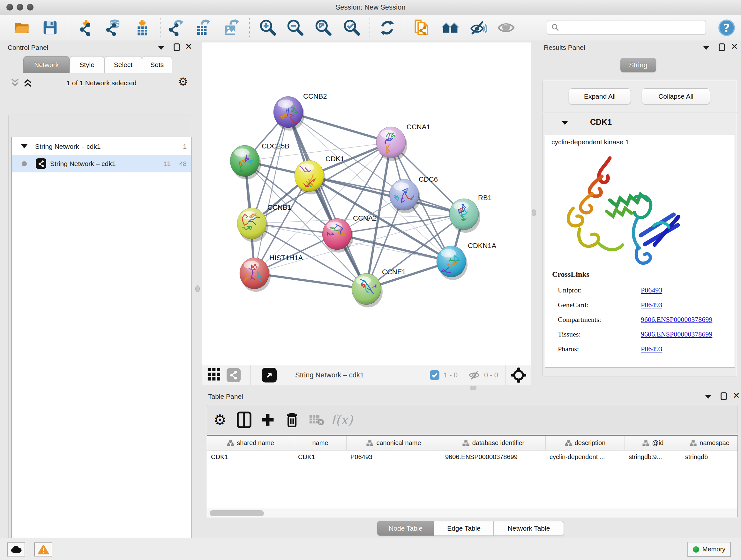 The width and height of the screenshot is (741, 560). Describe the element at coordinates (677, 334) in the screenshot. I see `tissues-link: 9606.ENSP00000378699` at that location.